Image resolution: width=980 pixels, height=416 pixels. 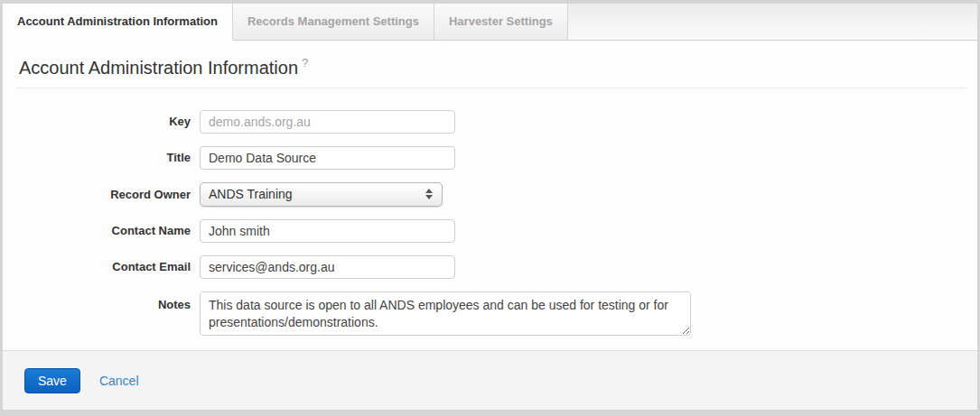 What do you see at coordinates (119, 381) in the screenshot?
I see `cancel-link: Cancel` at bounding box center [119, 381].